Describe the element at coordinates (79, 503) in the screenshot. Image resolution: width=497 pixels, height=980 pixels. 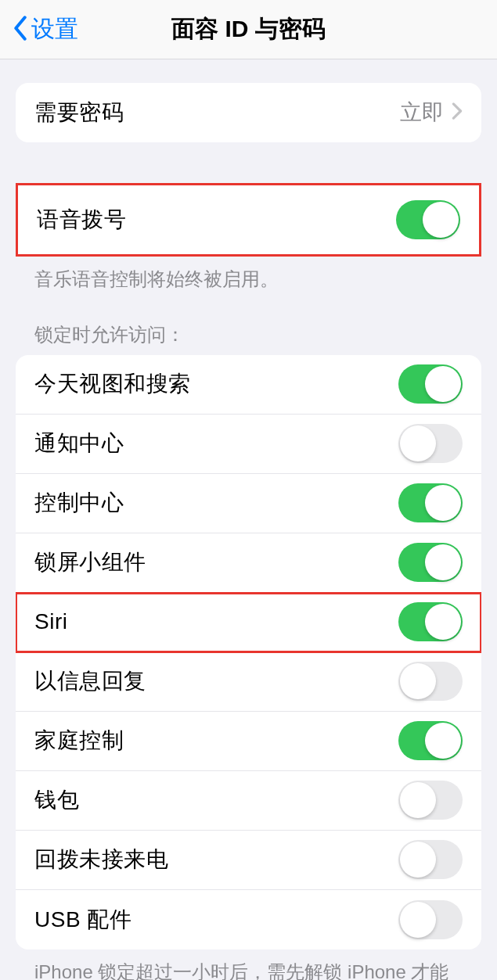
I see `allow-access-label: 控制中心` at that location.